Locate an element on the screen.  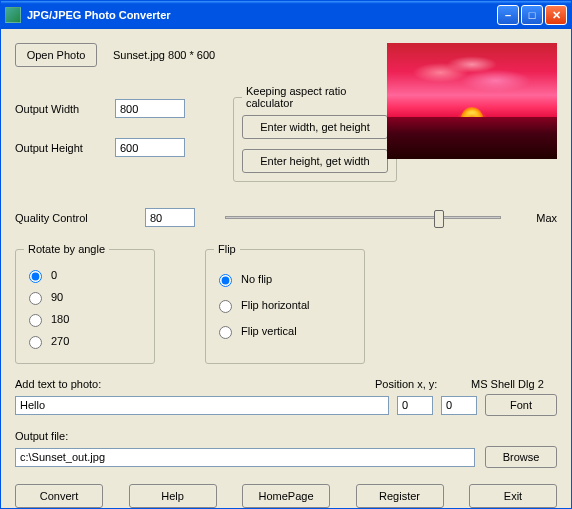
rotate-option-270: 270 is located at coordinates (85, 341).